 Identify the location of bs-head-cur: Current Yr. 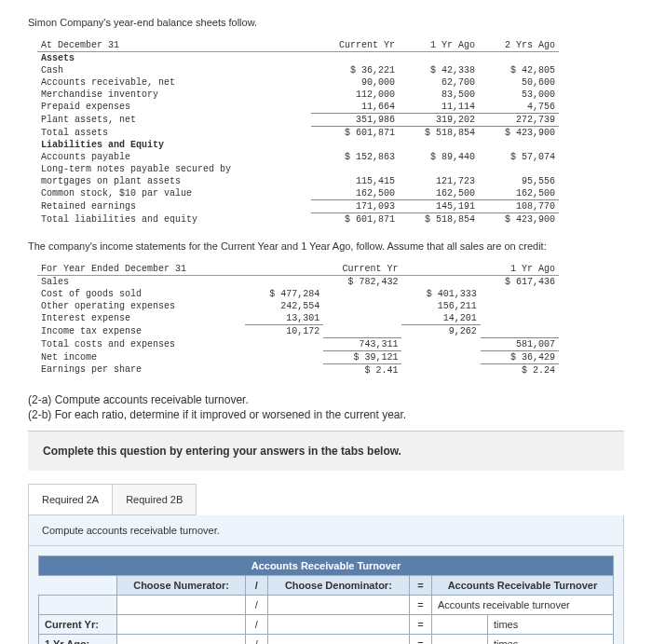
(355, 46).